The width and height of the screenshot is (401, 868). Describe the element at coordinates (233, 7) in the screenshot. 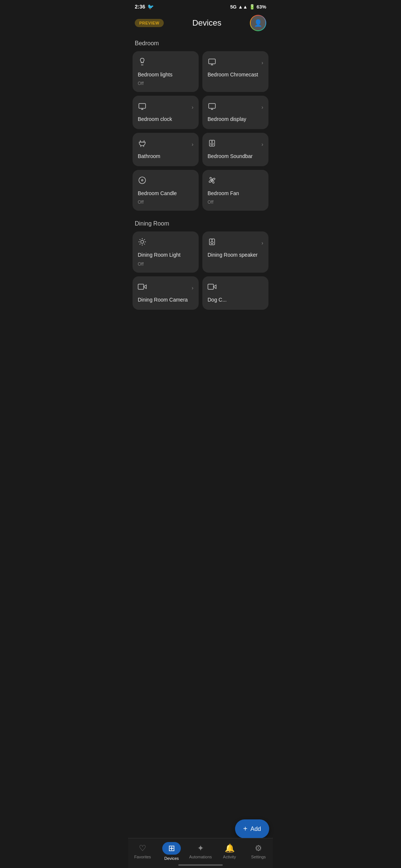

I see `network-label: 5G` at that location.